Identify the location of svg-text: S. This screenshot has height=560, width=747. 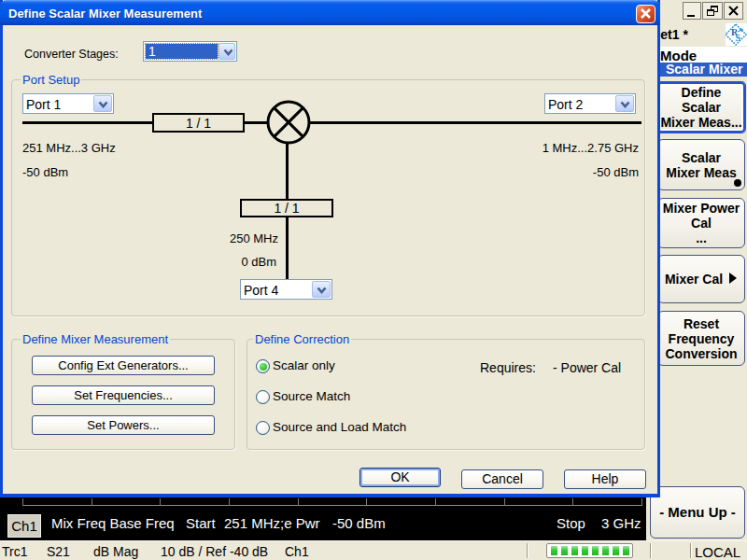
(739, 37).